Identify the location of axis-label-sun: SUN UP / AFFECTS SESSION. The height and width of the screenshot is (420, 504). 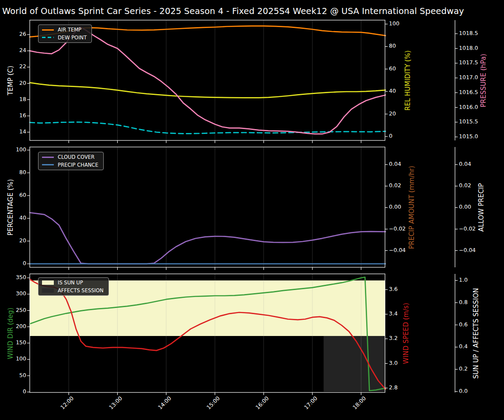
(476, 333).